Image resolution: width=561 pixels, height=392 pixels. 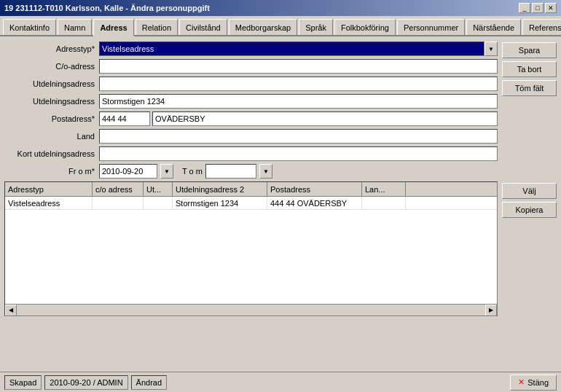 I want to click on title-bar: 19 231112-T010 Karlsson, Kalle - Ändra p…, so click(x=280, y=8).